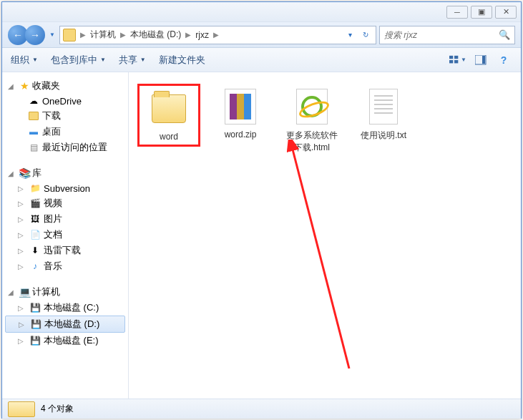 The width and height of the screenshot is (523, 420). Describe the element at coordinates (65, 173) in the screenshot. I see `libraries-header: ◢ 📚 库` at that location.